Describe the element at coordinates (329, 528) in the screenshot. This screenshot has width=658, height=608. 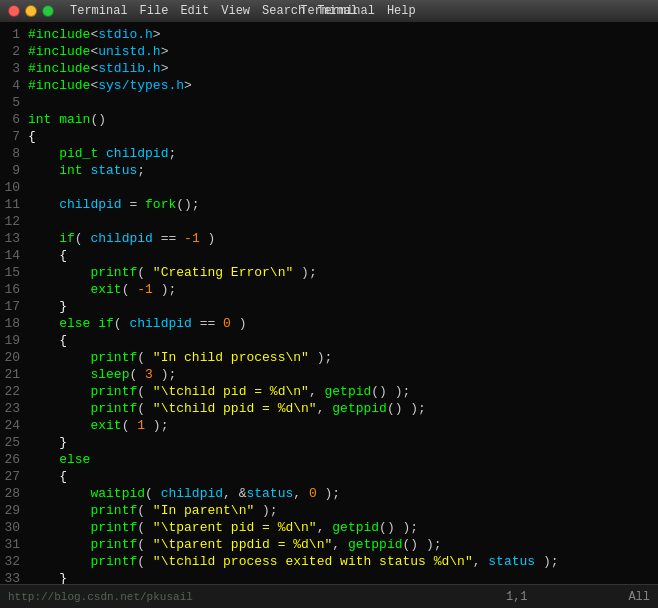
I see `line-30: 30 printf( "\tparent pid = %d\n", getpid…` at that location.